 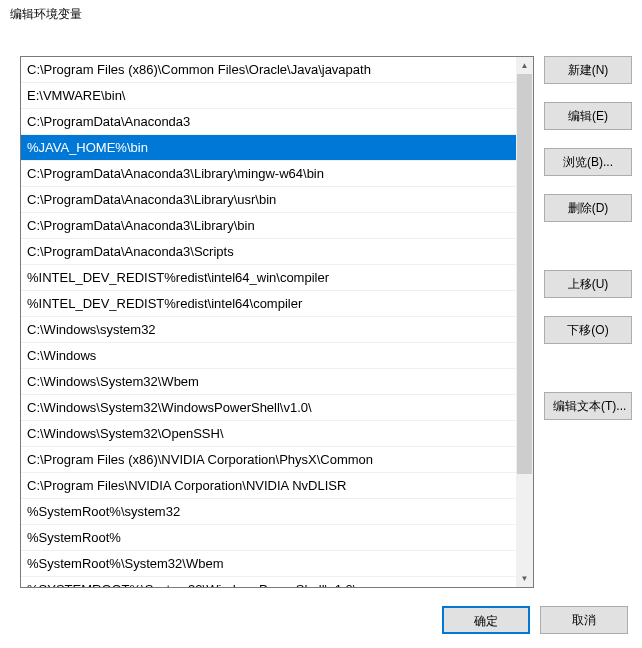 I want to click on scrollbar-thumb, so click(x=524, y=274).